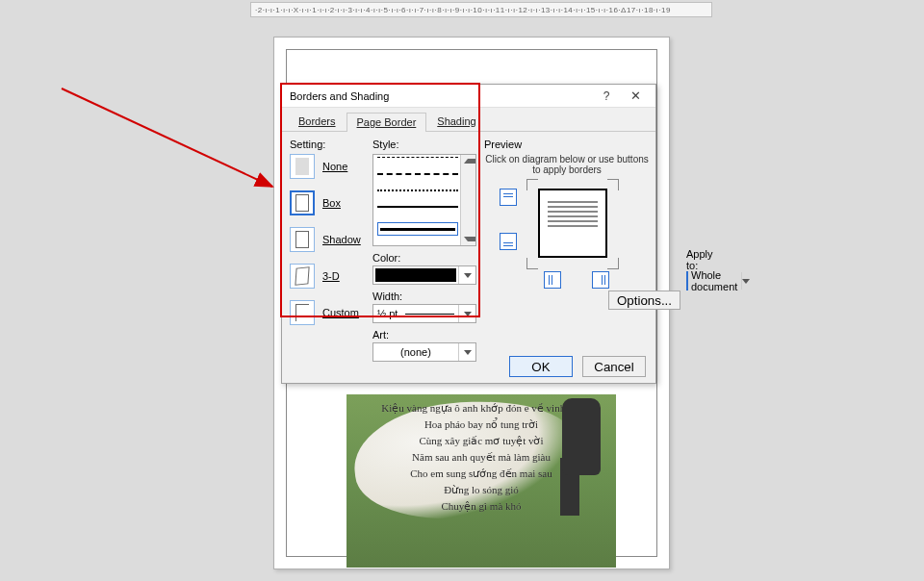  Describe the element at coordinates (329, 237) in the screenshot. I see `setting-column: Setting: None Box Shadow 3-D Custom` at that location.